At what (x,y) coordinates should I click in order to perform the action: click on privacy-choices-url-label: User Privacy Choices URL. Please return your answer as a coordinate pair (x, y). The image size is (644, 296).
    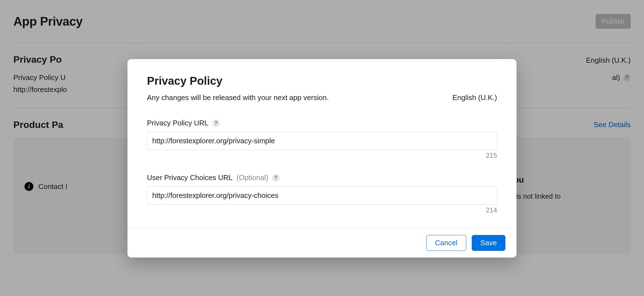
    Looking at the image, I should click on (190, 178).